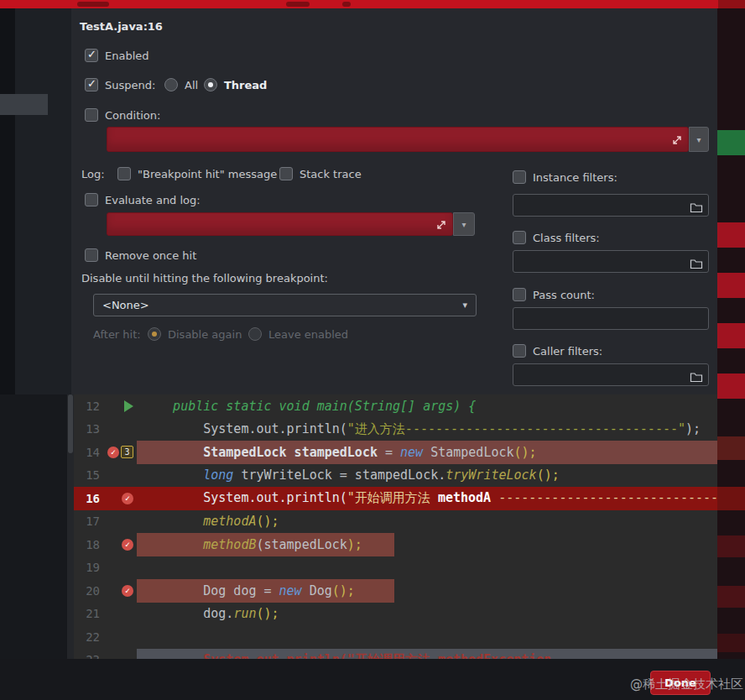  What do you see at coordinates (285, 306) in the screenshot?
I see `disable-until-dropdown: <None> ▾` at bounding box center [285, 306].